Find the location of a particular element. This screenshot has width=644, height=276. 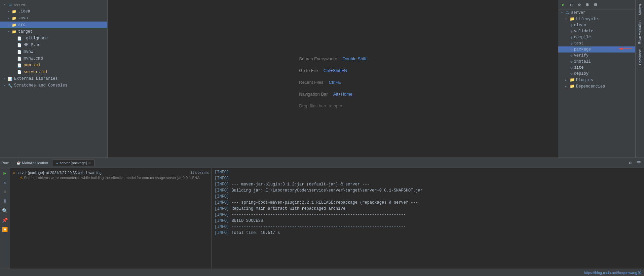

tree-item-gitignore: ▸ 📄 .gitignore is located at coordinates (54, 38).